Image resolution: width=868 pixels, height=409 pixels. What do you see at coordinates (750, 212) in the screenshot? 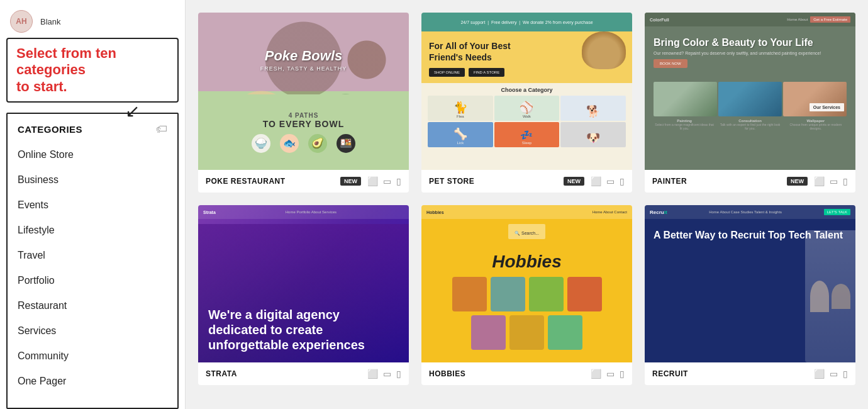
I see `recruit-header: Recruit Home About Case Studies Talent &…` at bounding box center [750, 212].